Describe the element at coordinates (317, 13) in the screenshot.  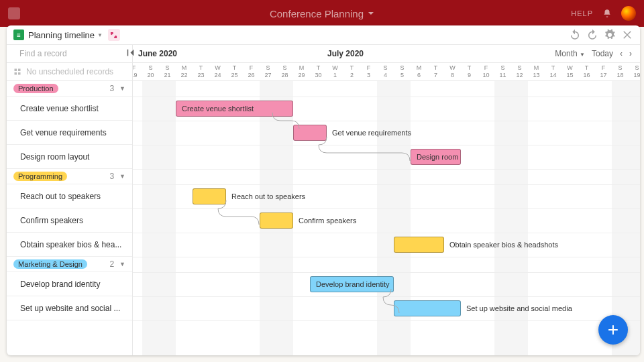
I see `base-title-text: Conference Planning` at that location.